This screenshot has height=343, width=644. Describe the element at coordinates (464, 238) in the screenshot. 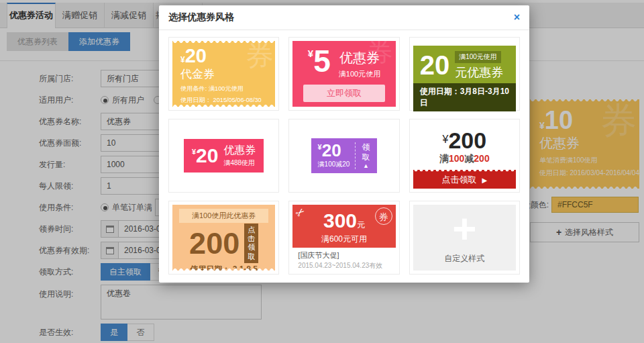

I see `custom-style-button: + 自定义样式` at that location.